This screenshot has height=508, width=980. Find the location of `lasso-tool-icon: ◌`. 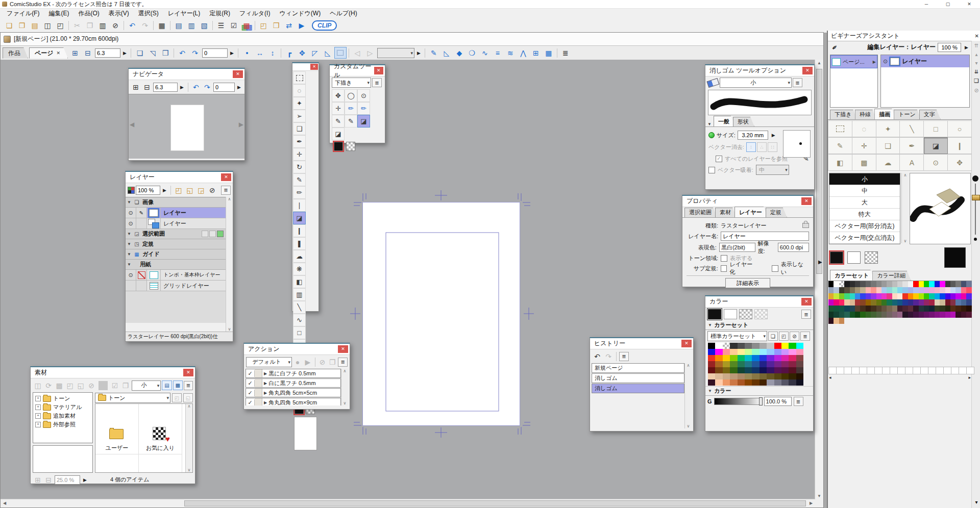

lasso-tool-icon: ◌ is located at coordinates (865, 129).